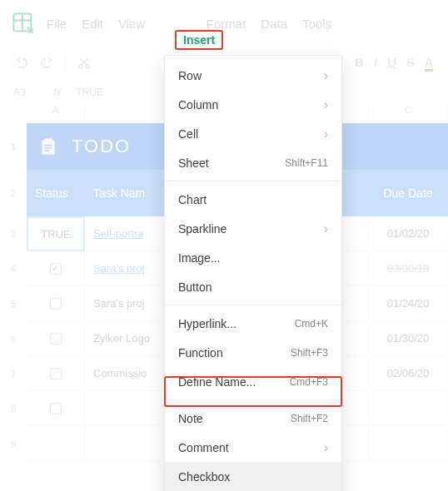  Describe the element at coordinates (102, 146) in the screenshot. I see `todo-title: TODO` at that location.